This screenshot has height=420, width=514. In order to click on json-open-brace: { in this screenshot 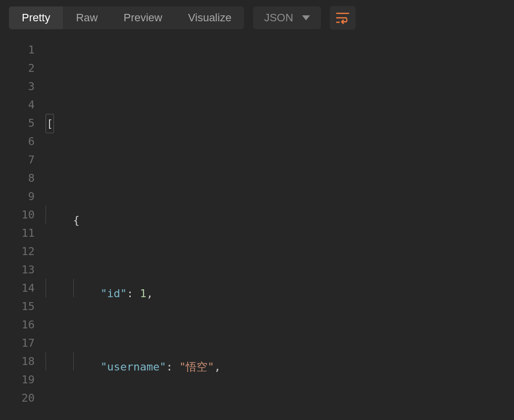, I will do `click(76, 220)`.